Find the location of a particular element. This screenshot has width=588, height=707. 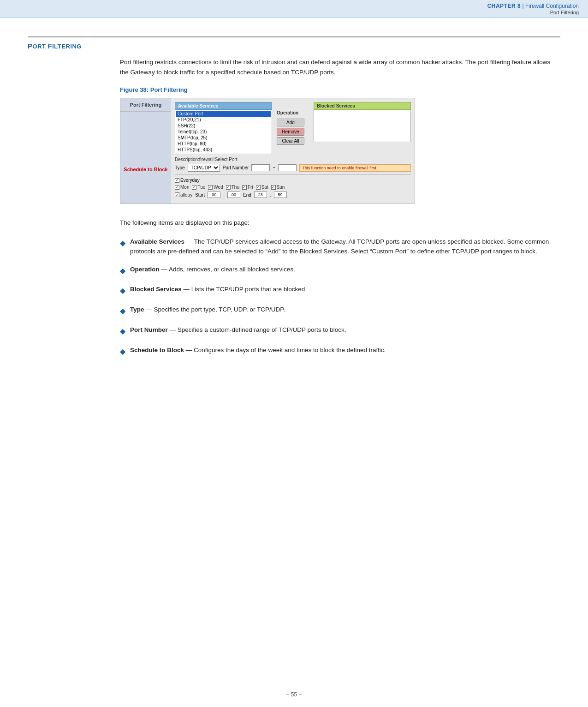

bullet-schedule-to-block: ◆ Schedule to Block — Configures the day… is located at coordinates (340, 352).